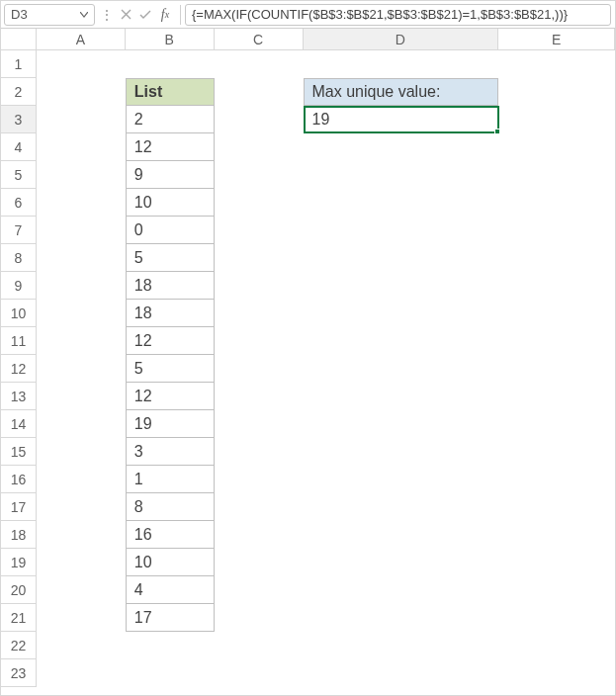 This screenshot has height=696, width=616. What do you see at coordinates (401, 92) in the screenshot?
I see `result-label-cell: Max unique value:` at bounding box center [401, 92].